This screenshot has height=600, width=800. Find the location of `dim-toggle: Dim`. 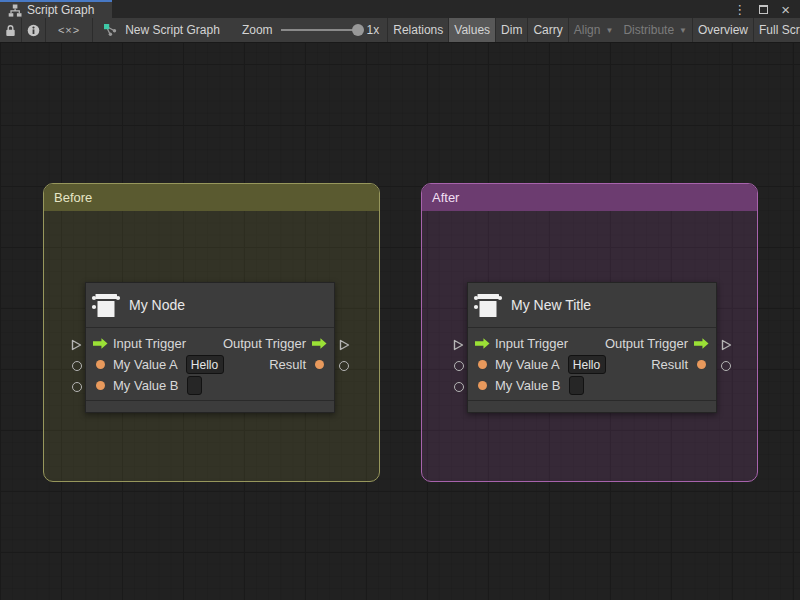

dim-toggle: Dim is located at coordinates (512, 30).